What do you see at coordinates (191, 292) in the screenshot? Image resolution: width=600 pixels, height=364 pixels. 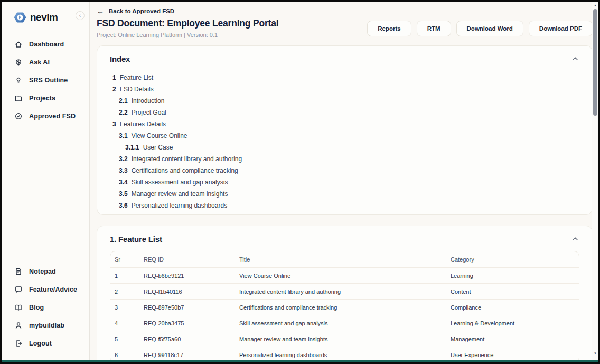 I see `table-cell: REQ-f1b40116` at bounding box center [191, 292].